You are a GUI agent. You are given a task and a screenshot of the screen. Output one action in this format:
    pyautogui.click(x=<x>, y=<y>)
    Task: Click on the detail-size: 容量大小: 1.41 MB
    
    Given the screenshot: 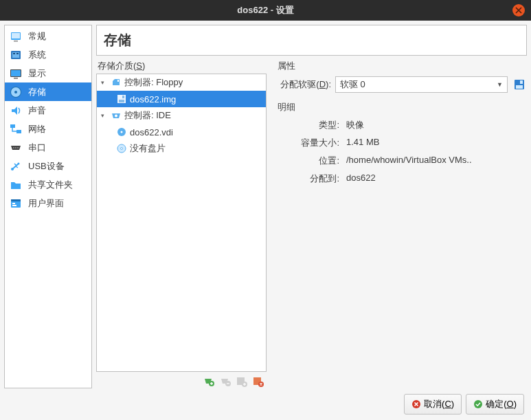 What is the action you would take?
    pyautogui.click(x=401, y=143)
    